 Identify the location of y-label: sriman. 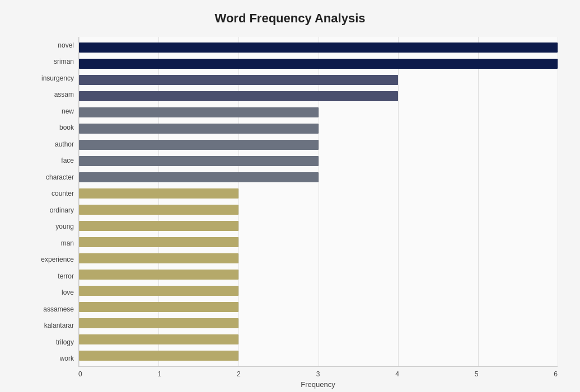
(48, 62).